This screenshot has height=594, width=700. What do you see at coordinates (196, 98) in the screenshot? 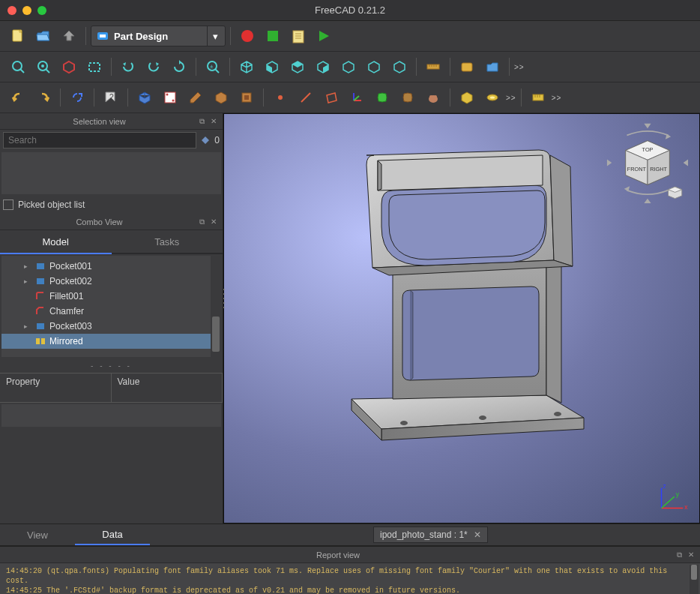
I see `edit-sketch-button` at bounding box center [196, 98].